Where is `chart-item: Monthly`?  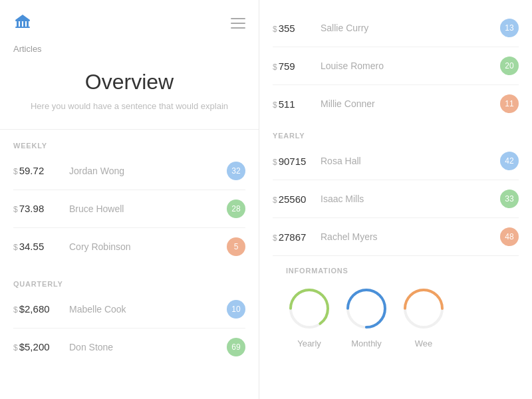 chart-item: Monthly is located at coordinates (366, 317).